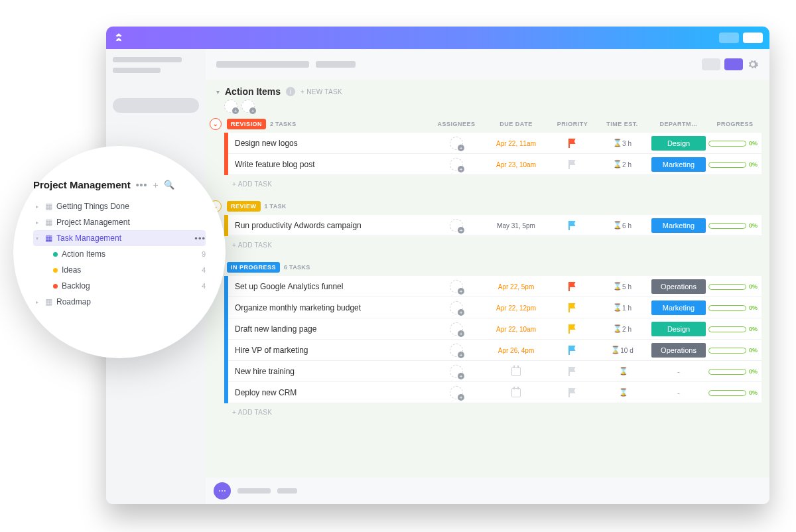 This screenshot has width=796, height=532. What do you see at coordinates (493, 308) in the screenshot?
I see `task-row: Organize monthly marketing budget Apr 22…` at bounding box center [493, 308].